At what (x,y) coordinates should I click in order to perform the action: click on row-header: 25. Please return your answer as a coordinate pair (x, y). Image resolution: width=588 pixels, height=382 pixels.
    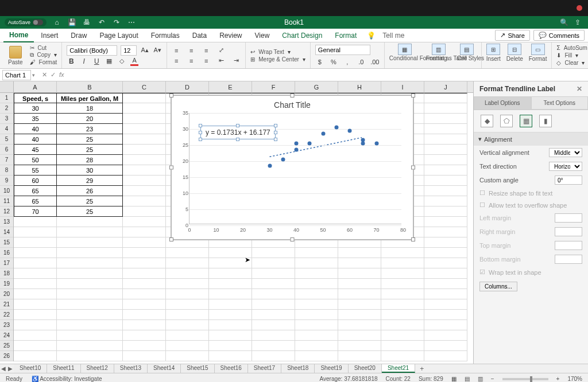
    Looking at the image, I should click on (7, 346).